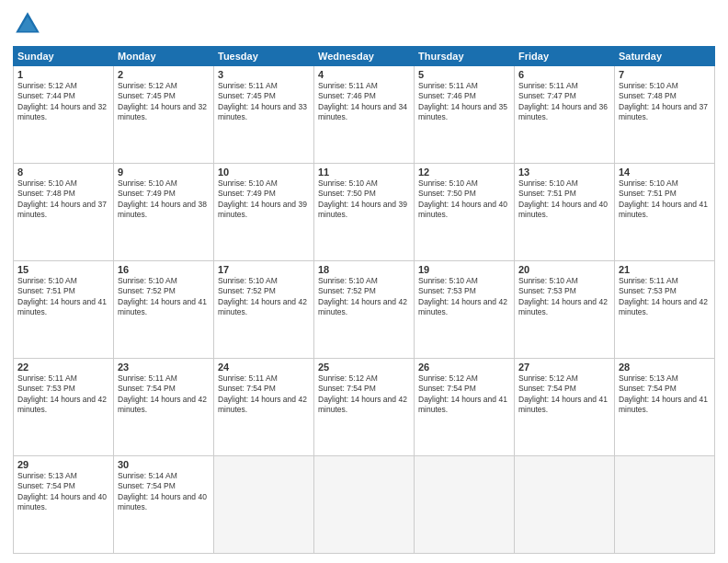  What do you see at coordinates (164, 57) in the screenshot?
I see `col-monday: Monday` at bounding box center [164, 57].